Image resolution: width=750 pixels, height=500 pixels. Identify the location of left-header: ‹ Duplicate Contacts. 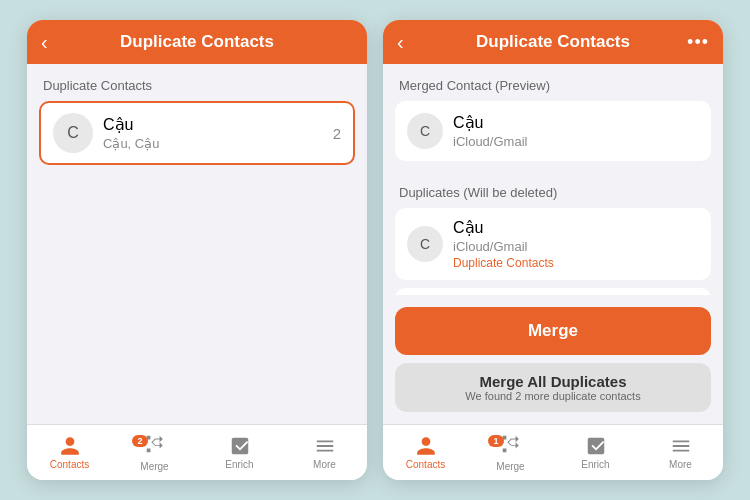
(197, 42).